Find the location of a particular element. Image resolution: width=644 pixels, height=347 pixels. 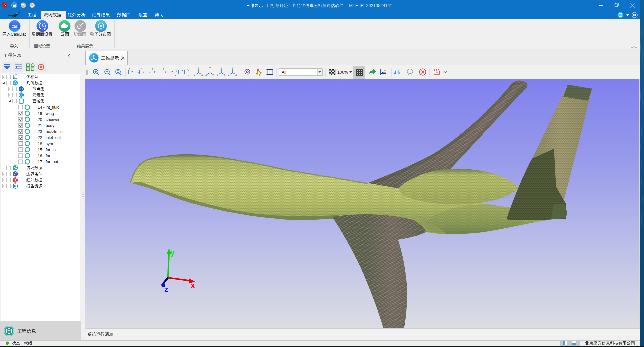

svg-text: 20 - chuiwei is located at coordinates (48, 119).